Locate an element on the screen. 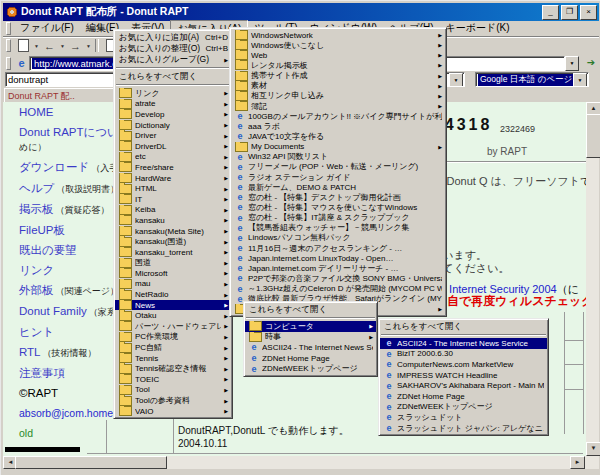 The image size is (600, 475). sidebar-link: 注意事項 is located at coordinates (42, 373).